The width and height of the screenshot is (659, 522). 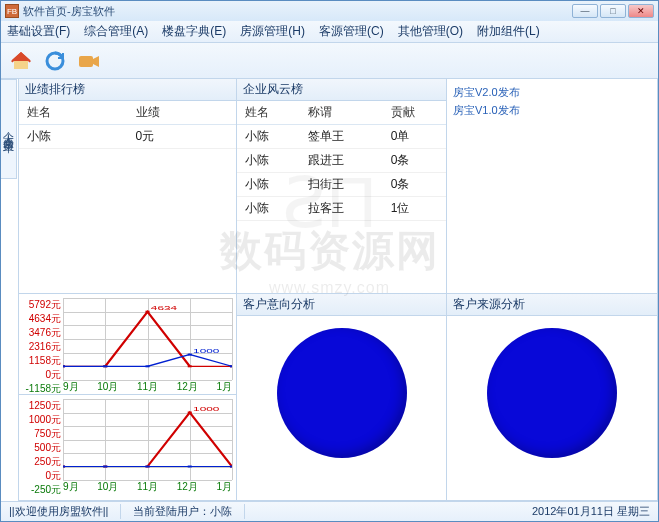 I want to click on hall-table: 姓名 称谓 贡献 小陈签单王0单小陈跟进王0条小陈扫街王0条小陈拉客王1位, so click(x=342, y=161).